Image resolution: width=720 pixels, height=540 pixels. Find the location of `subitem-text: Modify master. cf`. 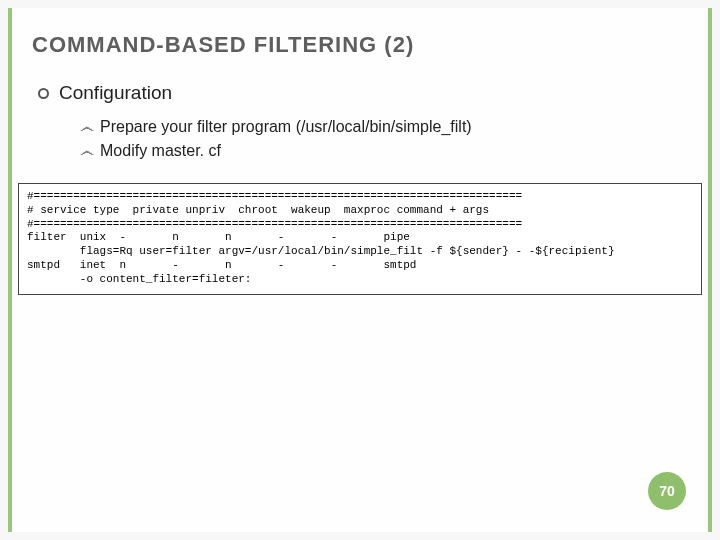

subitem-text: Modify master. cf is located at coordinates (160, 151).